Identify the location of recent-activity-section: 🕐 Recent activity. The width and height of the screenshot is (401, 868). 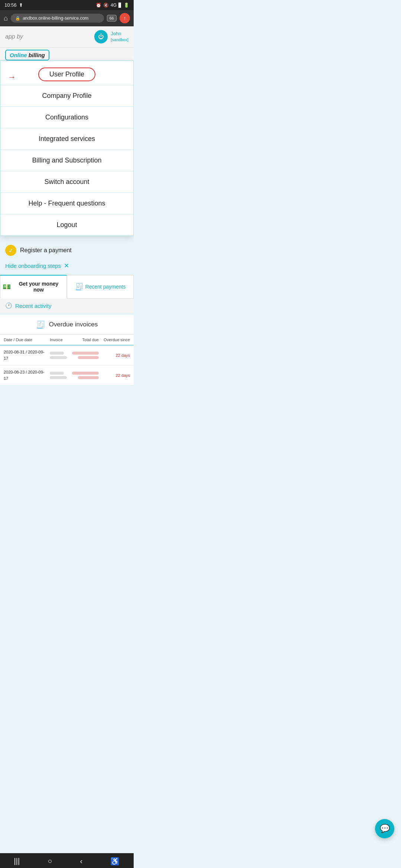
(67, 306).